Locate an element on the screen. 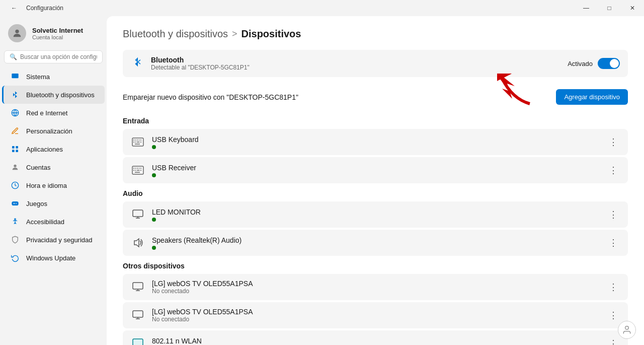  aplicaciones-icon is located at coordinates (15, 149).